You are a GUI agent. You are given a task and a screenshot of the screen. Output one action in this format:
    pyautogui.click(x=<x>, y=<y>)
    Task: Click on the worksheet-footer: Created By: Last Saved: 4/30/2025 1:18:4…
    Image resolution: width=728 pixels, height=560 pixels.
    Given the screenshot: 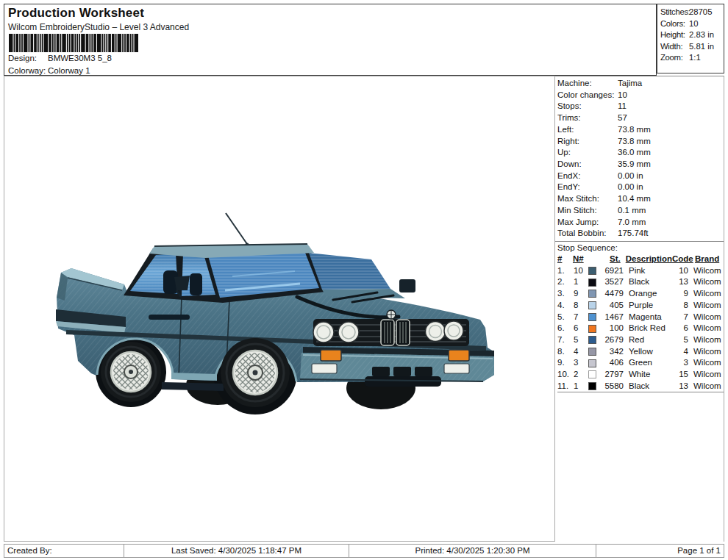 What is the action you would take?
    pyautogui.click(x=364, y=551)
    